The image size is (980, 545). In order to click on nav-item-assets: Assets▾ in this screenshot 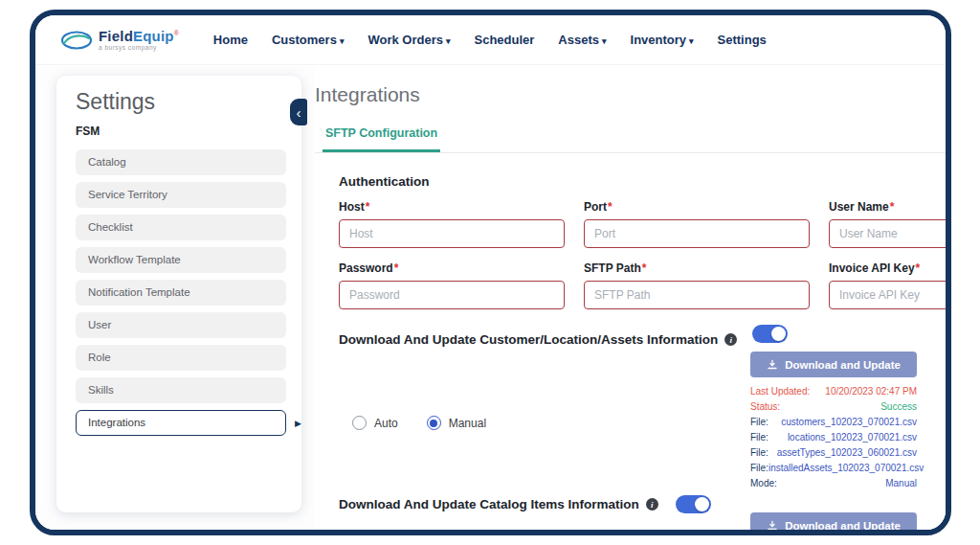, I will do `click(582, 40)`.